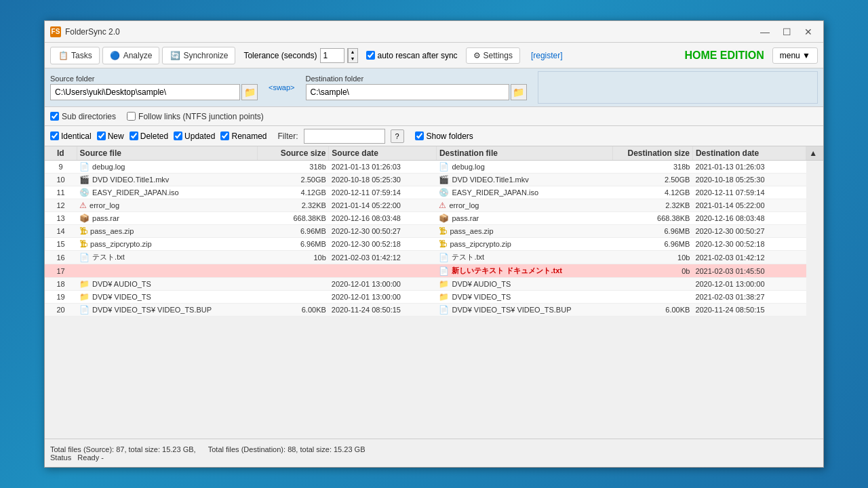  I want to click on cell-source-size, so click(293, 271).